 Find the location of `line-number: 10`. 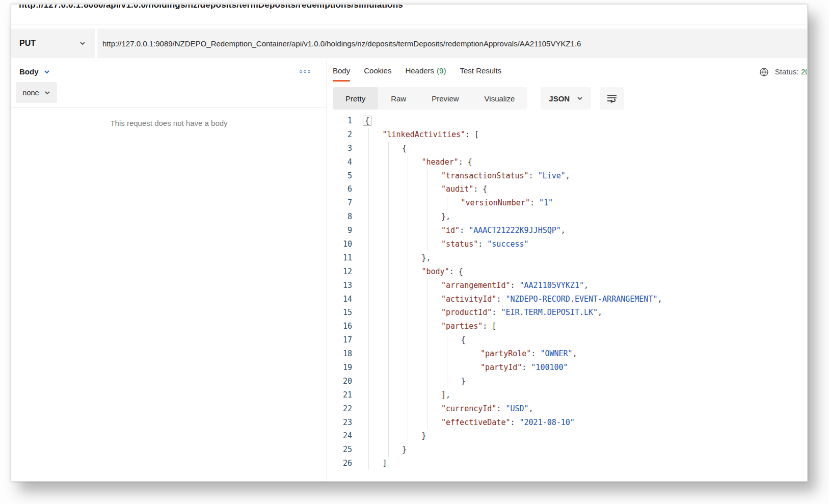

line-number: 10 is located at coordinates (347, 245).